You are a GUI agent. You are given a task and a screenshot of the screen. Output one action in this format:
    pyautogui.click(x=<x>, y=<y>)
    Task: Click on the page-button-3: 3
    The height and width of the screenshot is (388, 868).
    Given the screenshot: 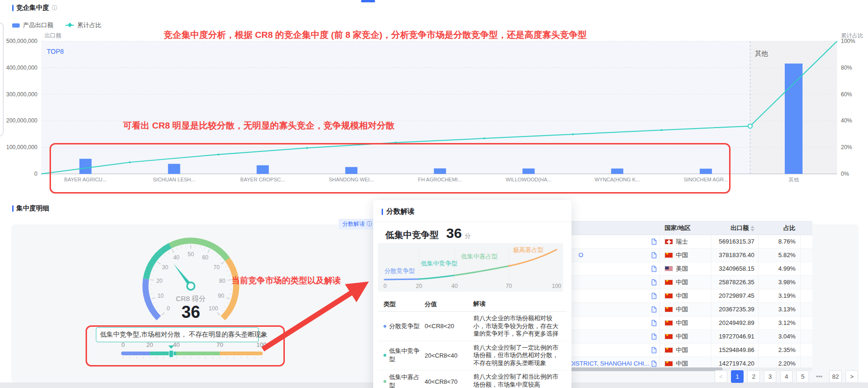 What is the action you would take?
    pyautogui.click(x=770, y=377)
    